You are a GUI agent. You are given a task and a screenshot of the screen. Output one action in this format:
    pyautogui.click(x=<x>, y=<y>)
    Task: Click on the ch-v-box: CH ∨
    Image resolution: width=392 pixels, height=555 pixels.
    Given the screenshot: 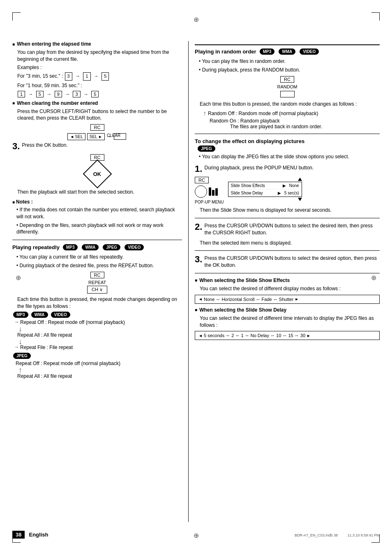 What is the action you would take?
    pyautogui.click(x=97, y=289)
    